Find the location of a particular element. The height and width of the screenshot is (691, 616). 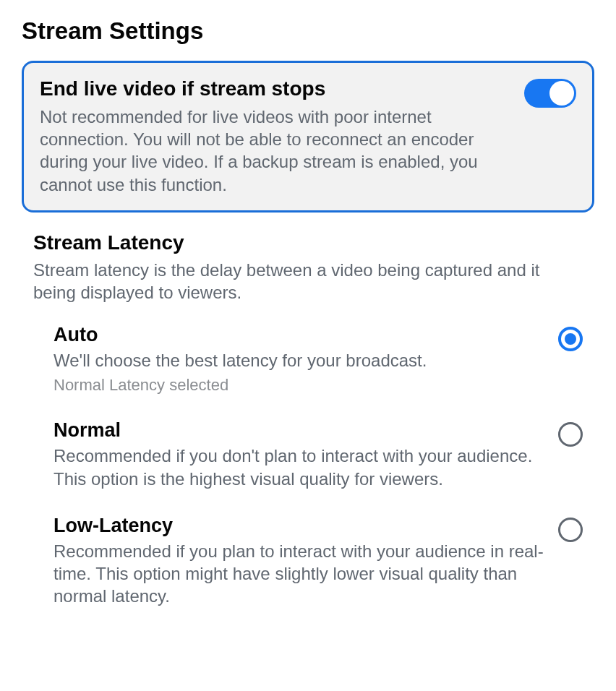

latency-option-title: Auto is located at coordinates (299, 335).